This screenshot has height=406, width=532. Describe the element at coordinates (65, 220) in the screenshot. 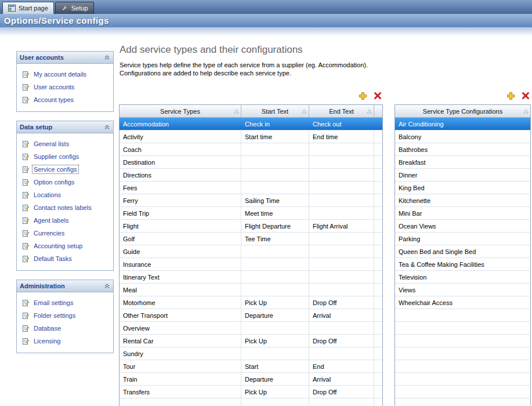

I see `sidebar-item-agent-labels: Agent labels` at that location.